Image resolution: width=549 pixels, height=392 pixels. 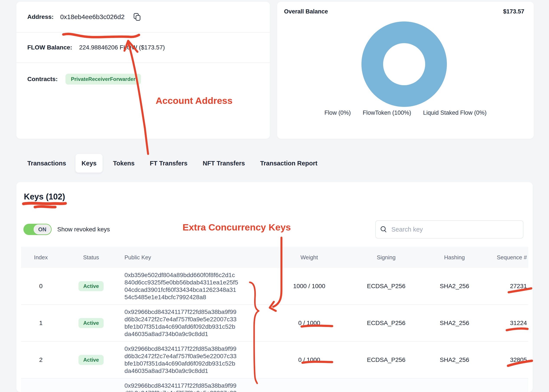 I want to click on key-sequence-number: 31224, so click(x=508, y=323).